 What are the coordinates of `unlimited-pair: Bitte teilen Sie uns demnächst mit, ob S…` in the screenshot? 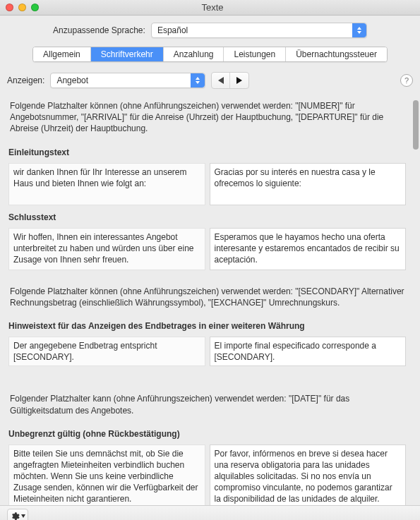 It's located at (208, 473).